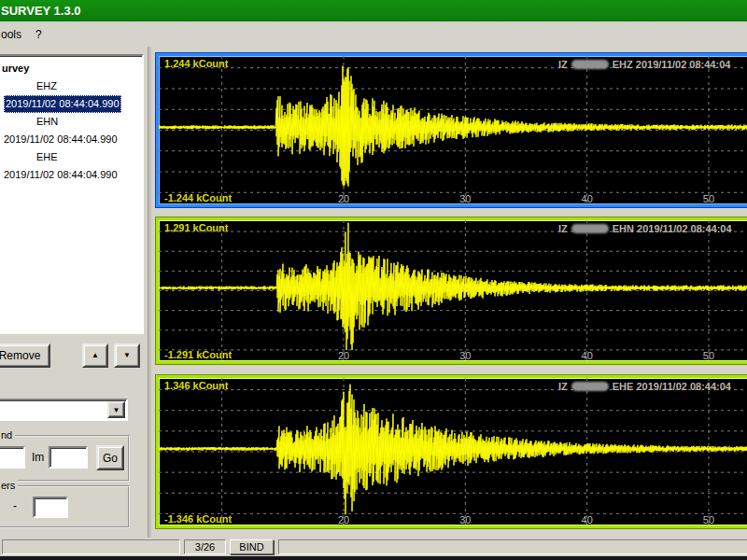 The width and height of the screenshot is (747, 560). What do you see at coordinates (37, 457) in the screenshot?
I see `im-label: Im` at bounding box center [37, 457].